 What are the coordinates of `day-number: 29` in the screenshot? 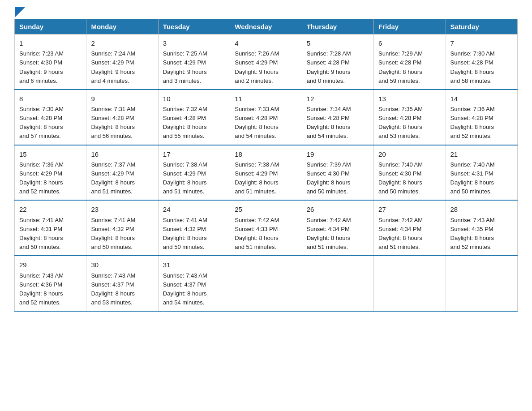 It's located at (50, 265).